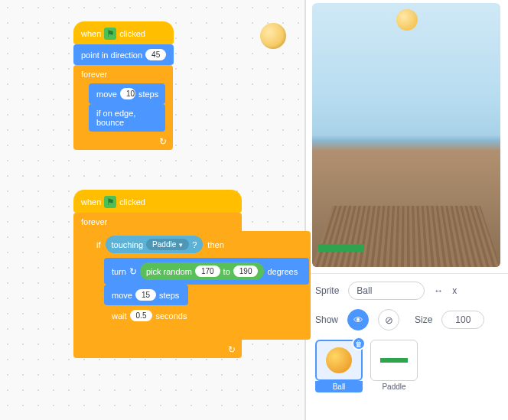 This screenshot has width=508, height=420. What do you see at coordinates (394, 360) in the screenshot?
I see `paddle-icon` at bounding box center [394, 360].